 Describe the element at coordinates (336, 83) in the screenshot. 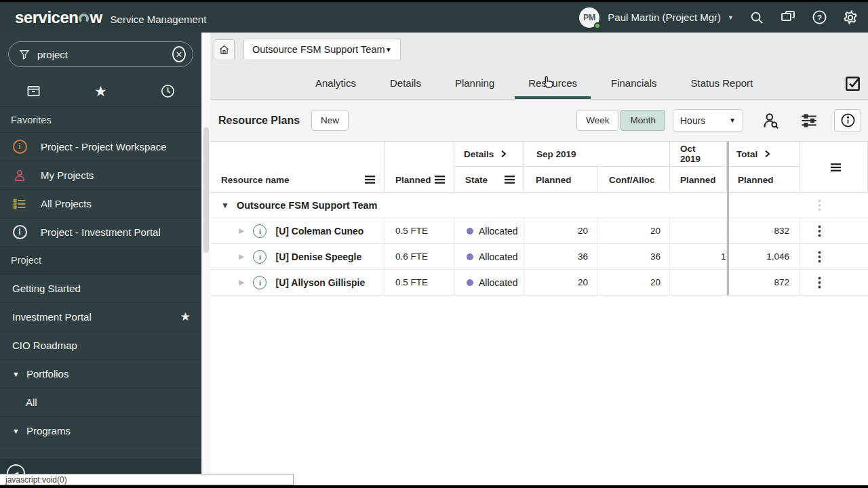

I see `tab-analytics: Analytics` at that location.